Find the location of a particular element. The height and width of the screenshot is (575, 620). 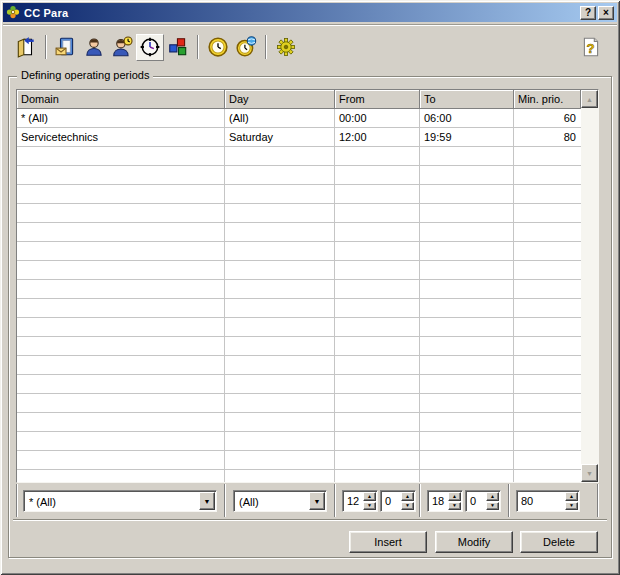

table-row: Servicetechnics Saturday 12:00 19:59 80 is located at coordinates (299, 138).